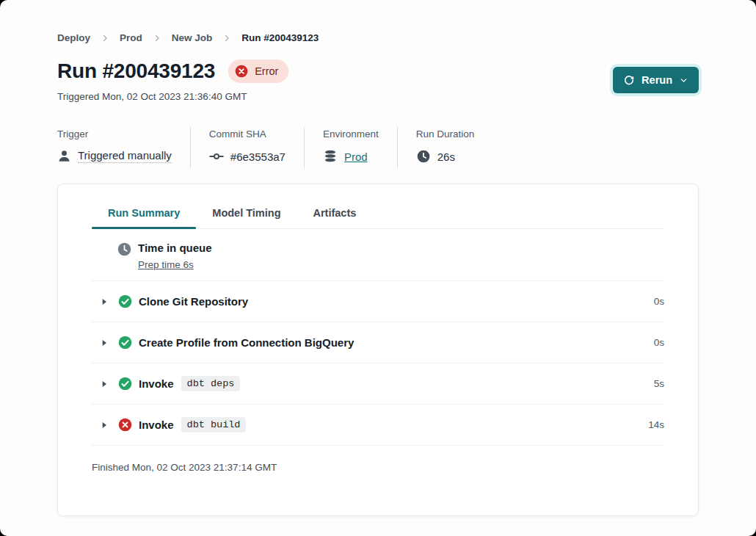 The image size is (756, 536). Describe the element at coordinates (378, 38) in the screenshot. I see `breadcrumb: Deploy Prod New Job Run #200439123` at that location.